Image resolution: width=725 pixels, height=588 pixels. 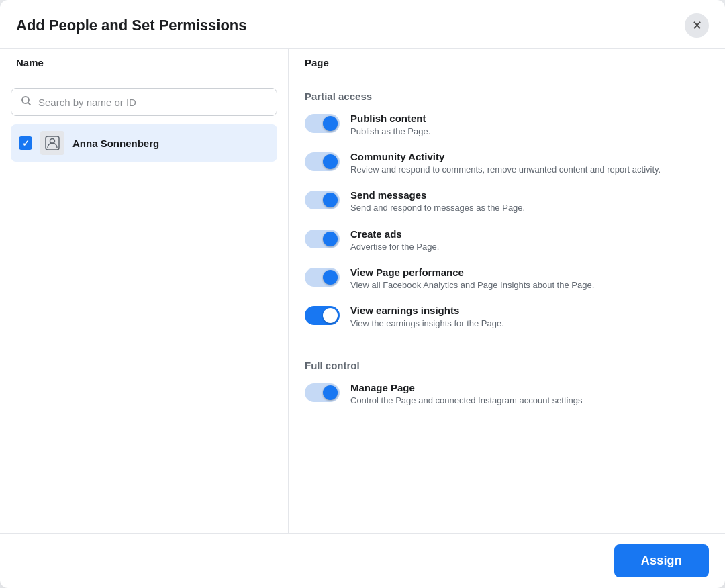 I want to click on permission-item-community-activity: Community Activity Review and respond to…, so click(x=507, y=164).